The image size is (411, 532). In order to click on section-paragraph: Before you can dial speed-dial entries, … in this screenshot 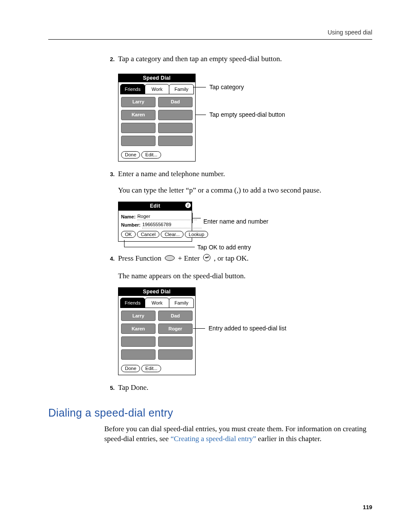, I will do `click(238, 434)`.